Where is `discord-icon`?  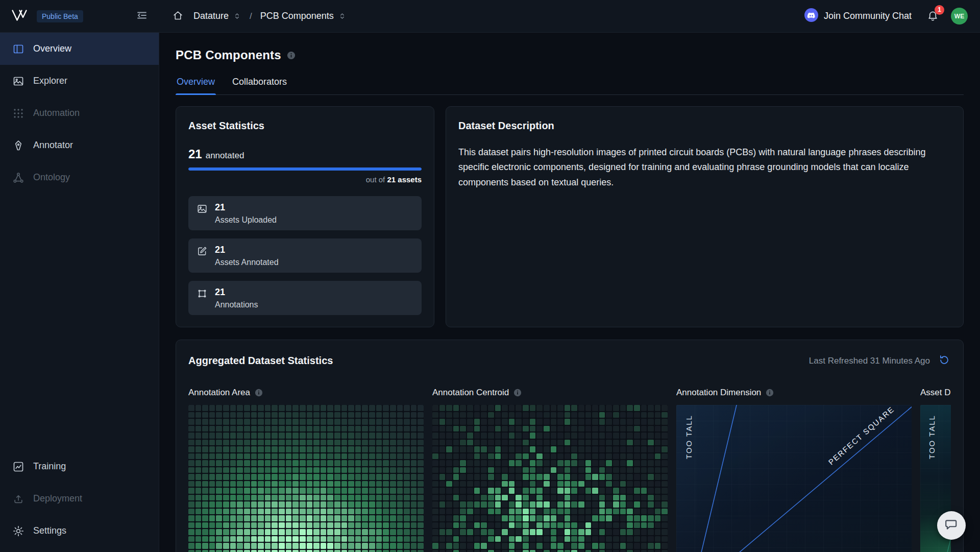
discord-icon is located at coordinates (812, 16).